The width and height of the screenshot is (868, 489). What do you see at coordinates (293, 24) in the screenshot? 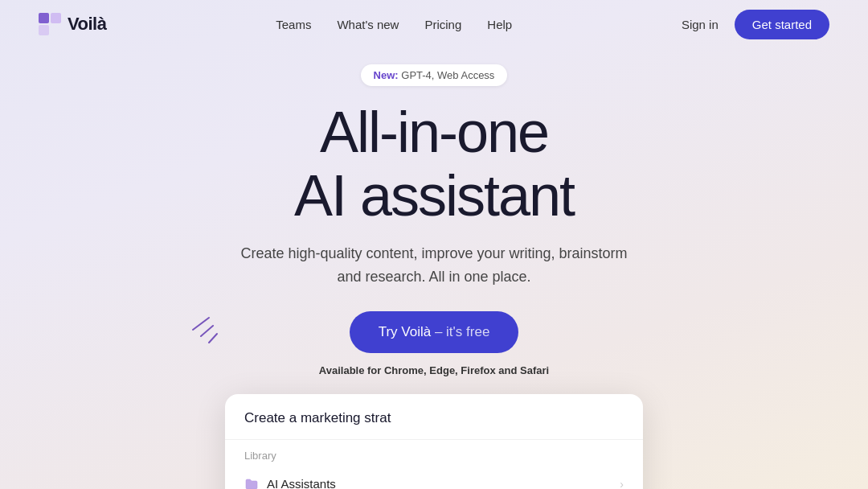
I see `nav-teams: Teams` at bounding box center [293, 24].